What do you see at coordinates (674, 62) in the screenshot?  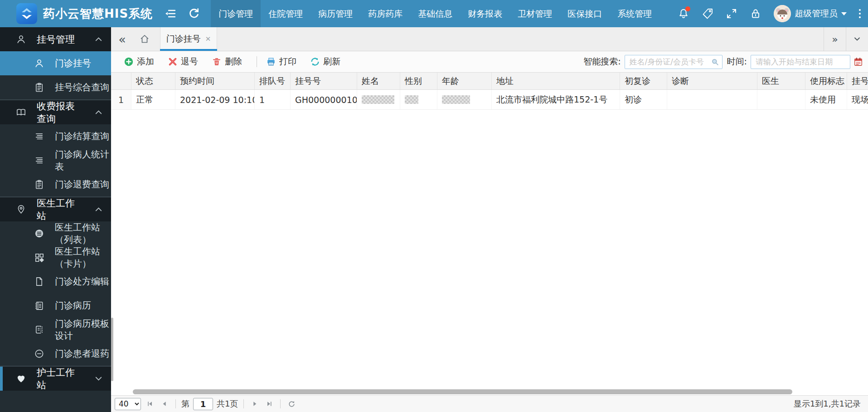 I see `smart-search-input` at bounding box center [674, 62].